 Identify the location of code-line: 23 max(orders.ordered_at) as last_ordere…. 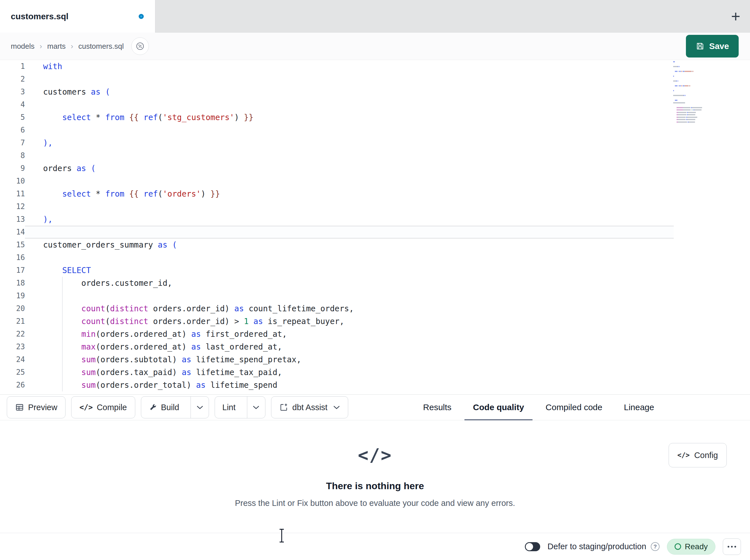
(375, 347).